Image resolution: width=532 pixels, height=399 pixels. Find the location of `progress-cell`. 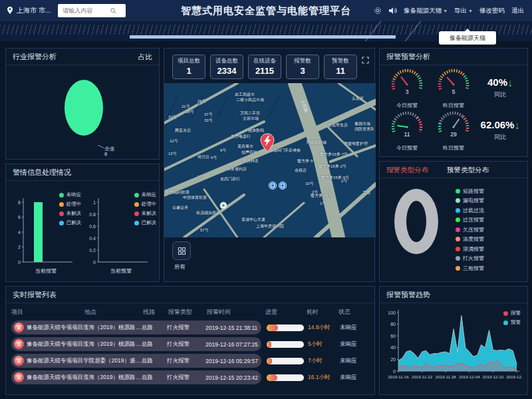

progress-cell is located at coordinates (287, 361).